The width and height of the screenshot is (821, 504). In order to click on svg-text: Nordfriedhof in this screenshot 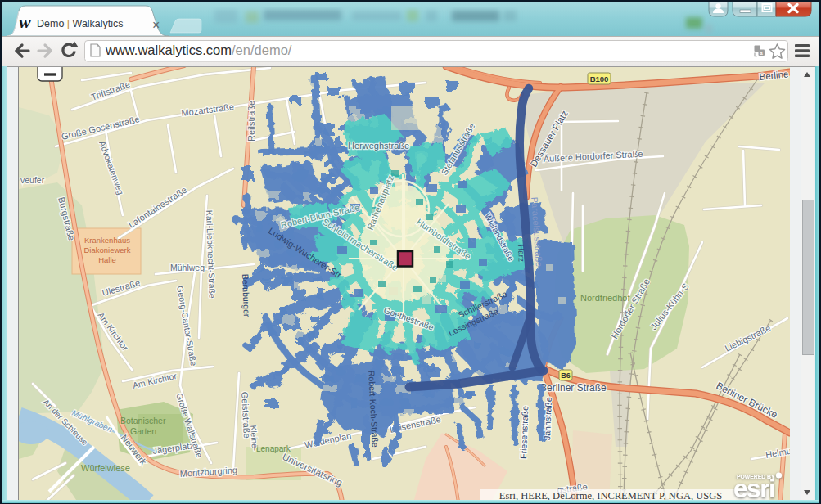, I will do `click(606, 298)`.